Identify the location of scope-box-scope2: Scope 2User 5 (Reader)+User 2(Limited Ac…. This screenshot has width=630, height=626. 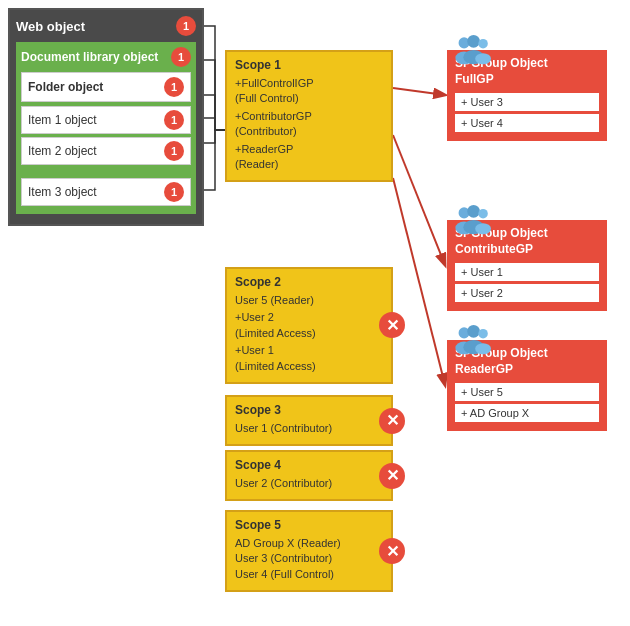
(309, 326).